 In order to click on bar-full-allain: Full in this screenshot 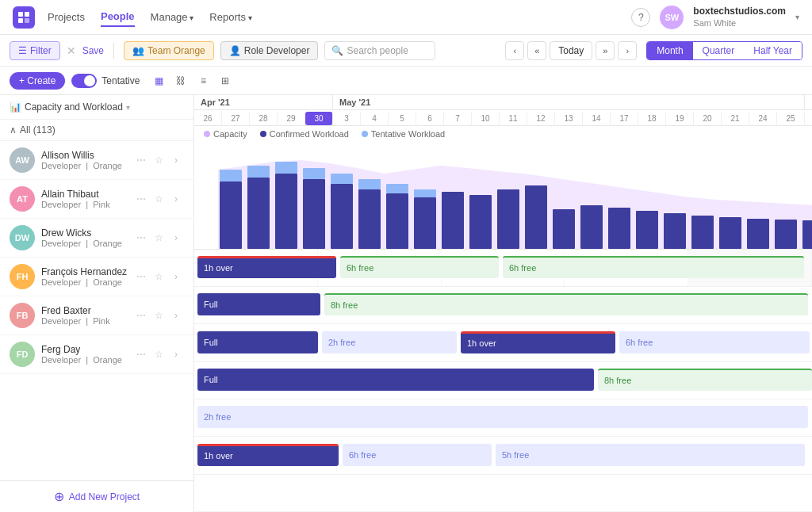, I will do `click(259, 304)`.